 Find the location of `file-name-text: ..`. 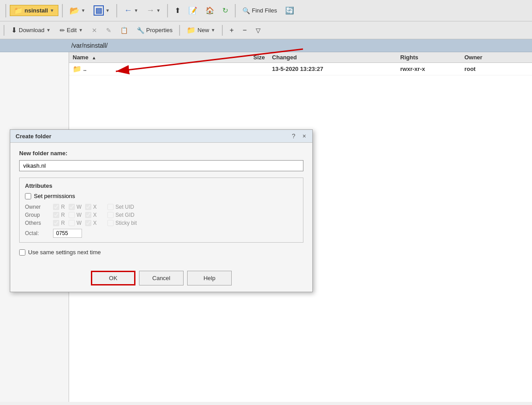

file-name-text: .. is located at coordinates (85, 69).